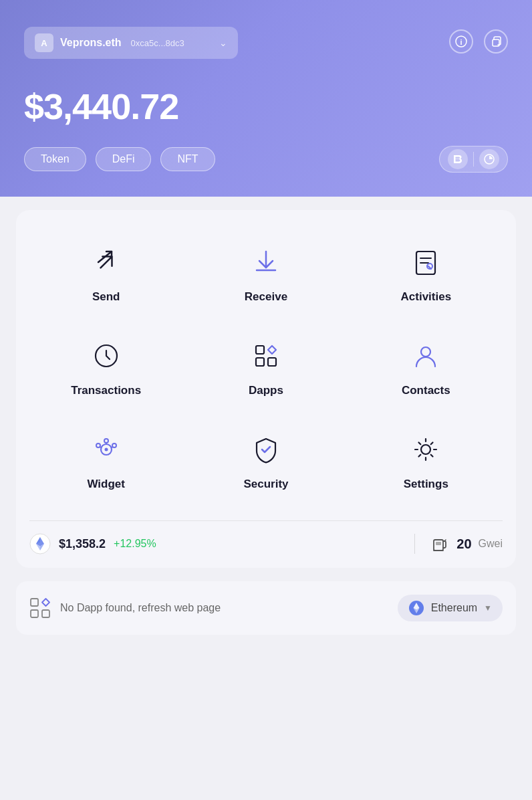 This screenshot has height=800, width=532. What do you see at coordinates (426, 461) in the screenshot?
I see `settings-button: Settings` at bounding box center [426, 461].